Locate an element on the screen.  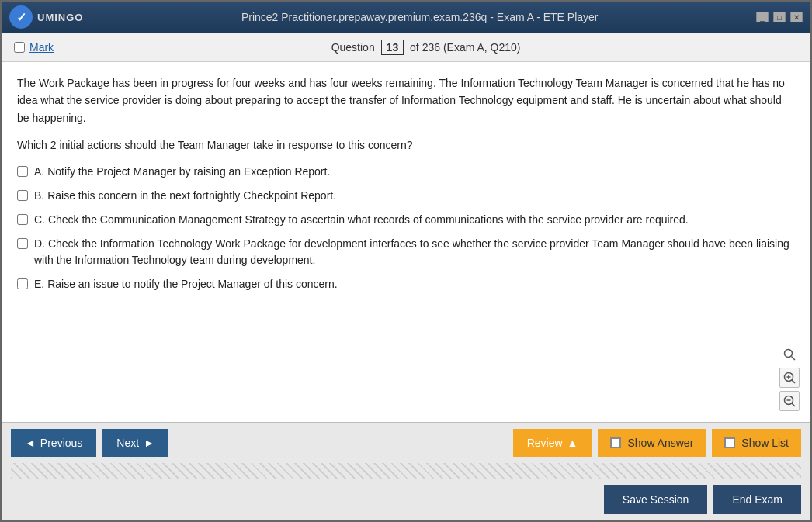
chevron-up-icon: ▲ is located at coordinates (573, 443).